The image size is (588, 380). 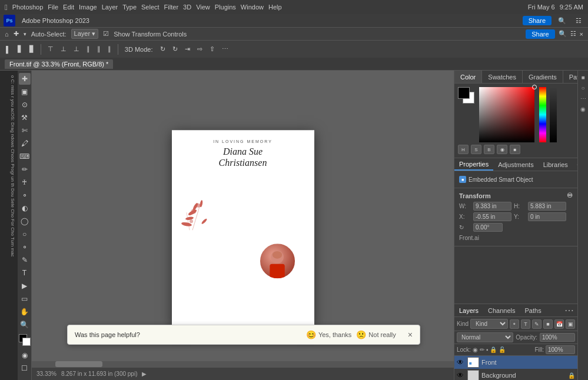 What do you see at coordinates (482, 349) in the screenshot?
I see `lock-image-icon: ✏` at bounding box center [482, 349].